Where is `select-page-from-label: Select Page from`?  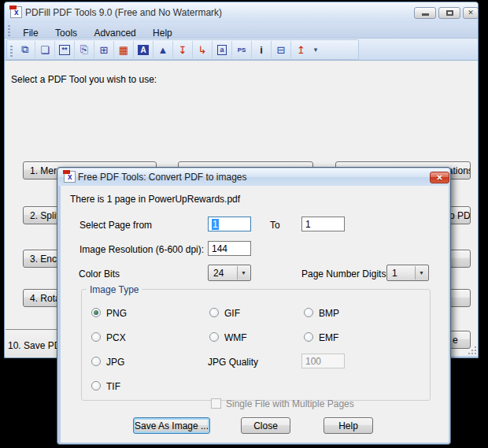 select-page-from-label: Select Page from is located at coordinates (116, 225).